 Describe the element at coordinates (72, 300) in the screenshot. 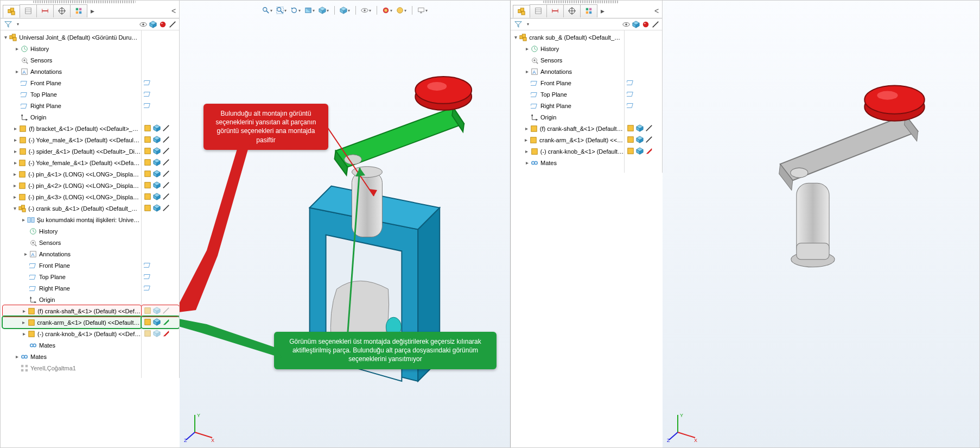

I see `tree-item: Origin` at that location.